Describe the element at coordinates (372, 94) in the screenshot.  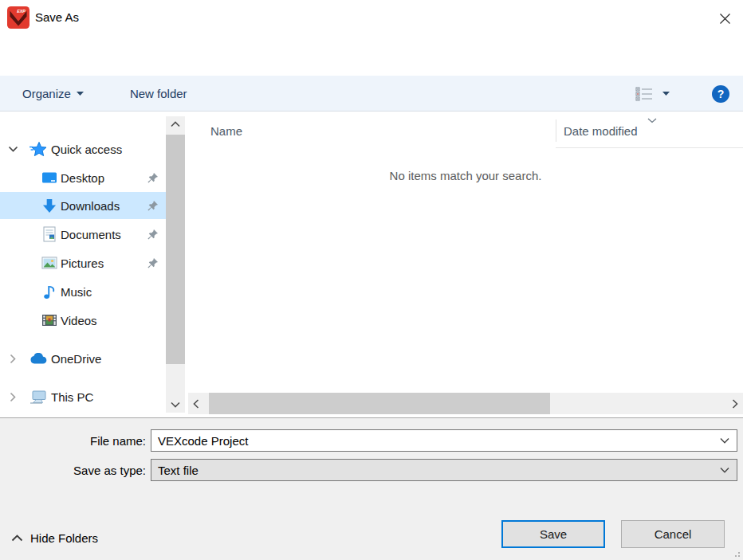
I see `command-toolbar: Organize New folder` at that location.